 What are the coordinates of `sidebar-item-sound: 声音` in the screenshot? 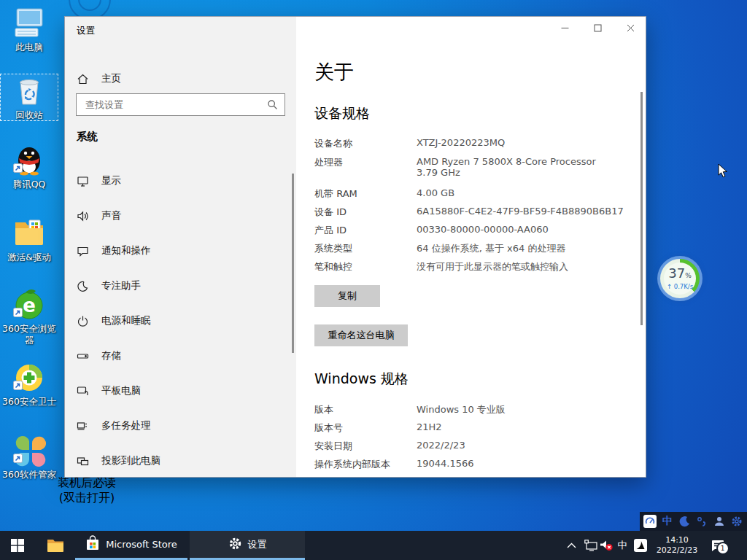 It's located at (174, 216).